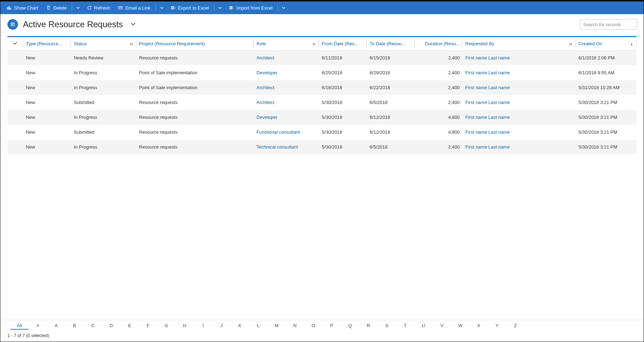  Describe the element at coordinates (350, 326) in the screenshot. I see `alpha-filter-item: Q` at that location.